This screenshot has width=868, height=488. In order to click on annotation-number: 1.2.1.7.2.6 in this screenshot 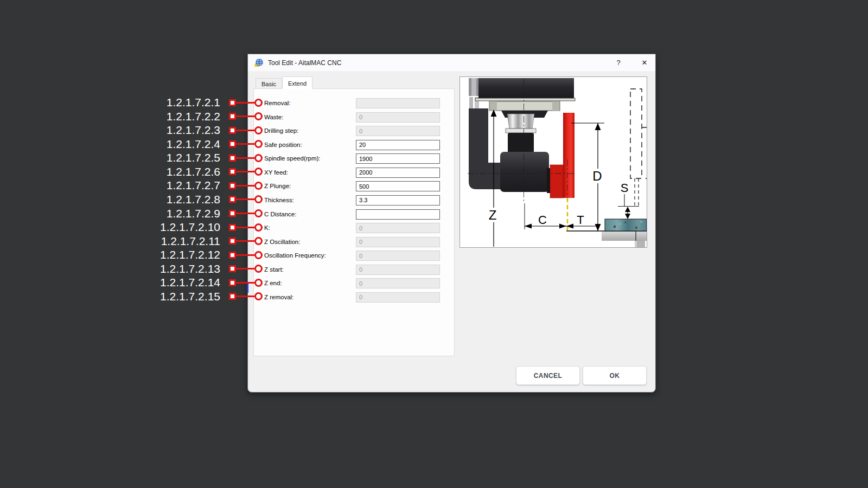, I will do `click(193, 172)`.